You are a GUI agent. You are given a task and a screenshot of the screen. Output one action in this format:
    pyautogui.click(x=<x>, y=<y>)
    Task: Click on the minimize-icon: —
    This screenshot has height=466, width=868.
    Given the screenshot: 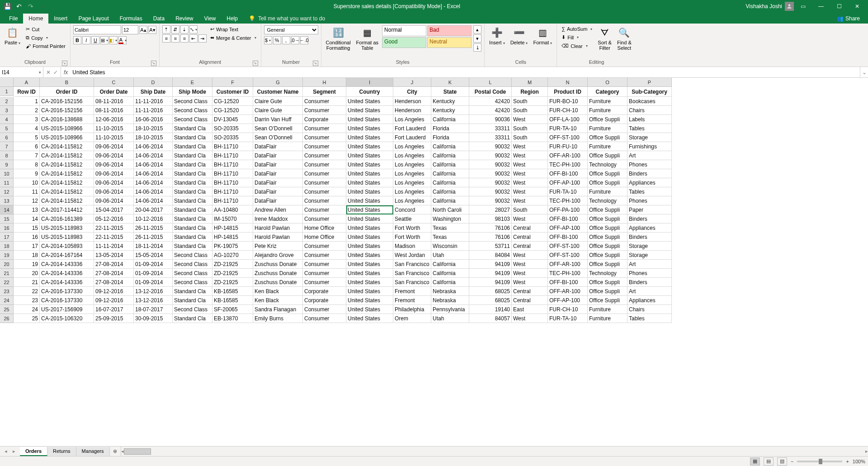 What is the action you would take?
    pyautogui.click(x=821, y=6)
    